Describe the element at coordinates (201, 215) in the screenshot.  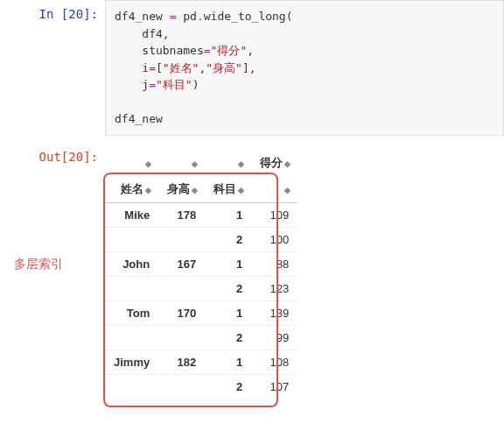
I see `table-row: Mike1781109` at that location.